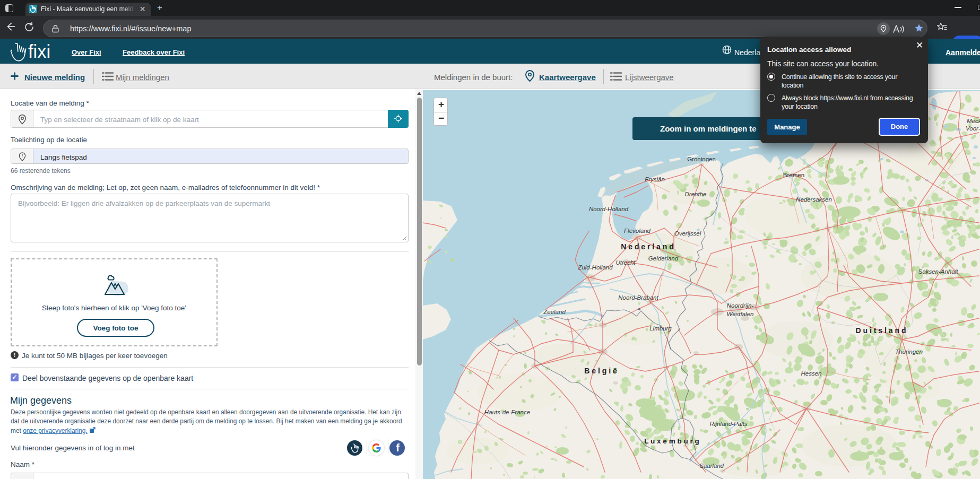 Image resolution: width=980 pixels, height=479 pixels. What do you see at coordinates (507, 412) in the screenshot?
I see `svg-text: Hauts-de-France` at bounding box center [507, 412].